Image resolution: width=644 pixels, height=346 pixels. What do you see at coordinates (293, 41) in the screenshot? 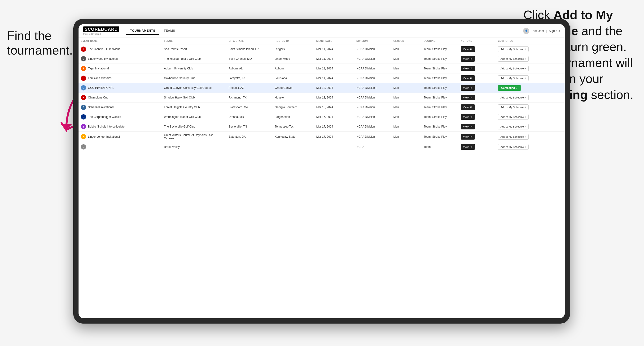
I see `col-header-hosted: HOSTED BY` at bounding box center [293, 41].